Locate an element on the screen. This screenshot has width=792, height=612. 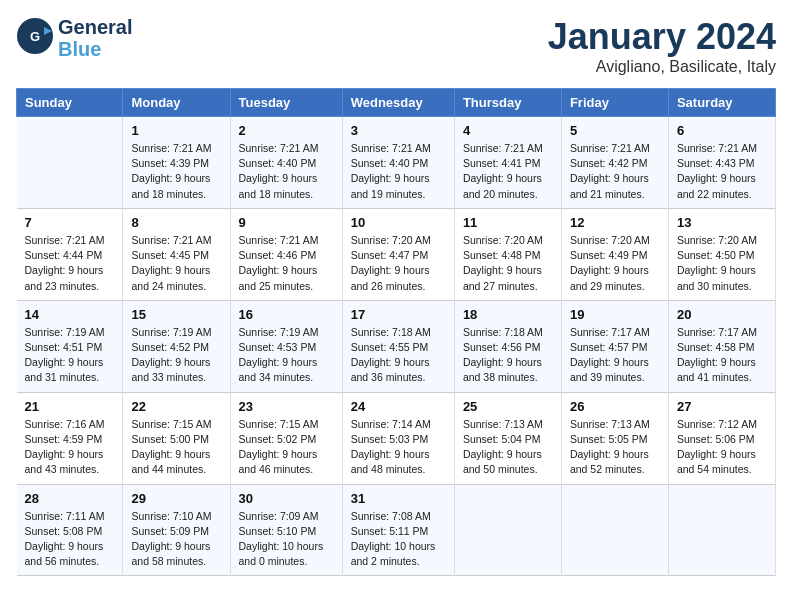
logo-icon: G is located at coordinates (35, 36).